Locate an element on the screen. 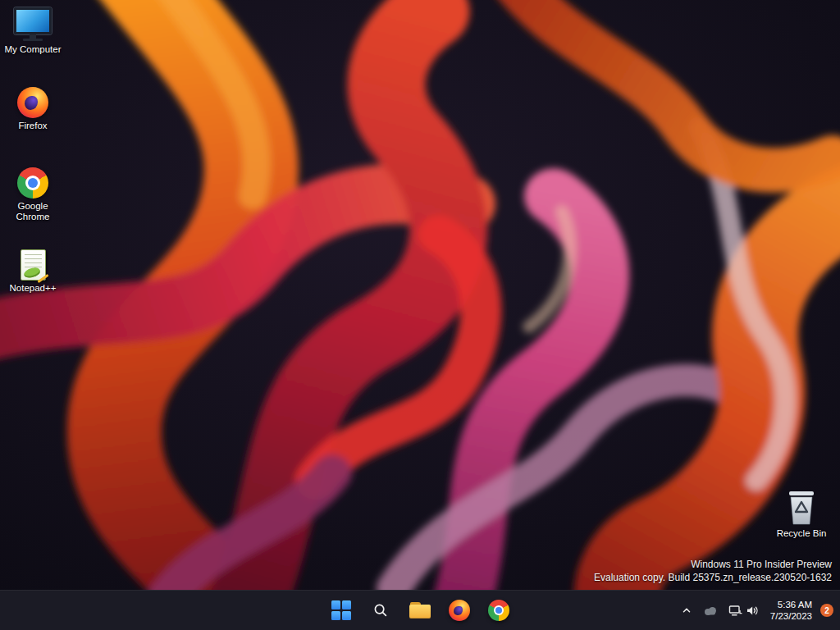 The image size is (840, 630). clock-date: 7/23/2023 is located at coordinates (791, 616).